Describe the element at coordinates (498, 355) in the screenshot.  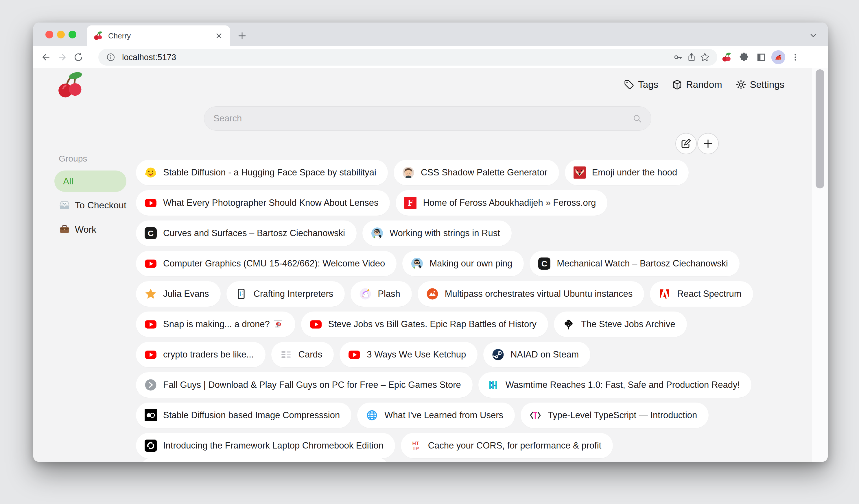
I see `steam-icon` at that location.